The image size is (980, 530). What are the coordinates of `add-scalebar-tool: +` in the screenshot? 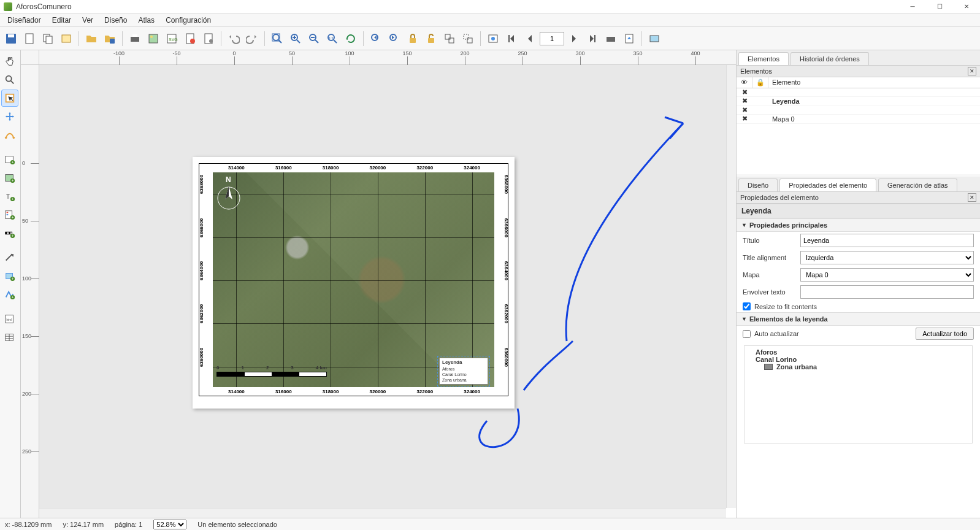 It's located at (10, 233).